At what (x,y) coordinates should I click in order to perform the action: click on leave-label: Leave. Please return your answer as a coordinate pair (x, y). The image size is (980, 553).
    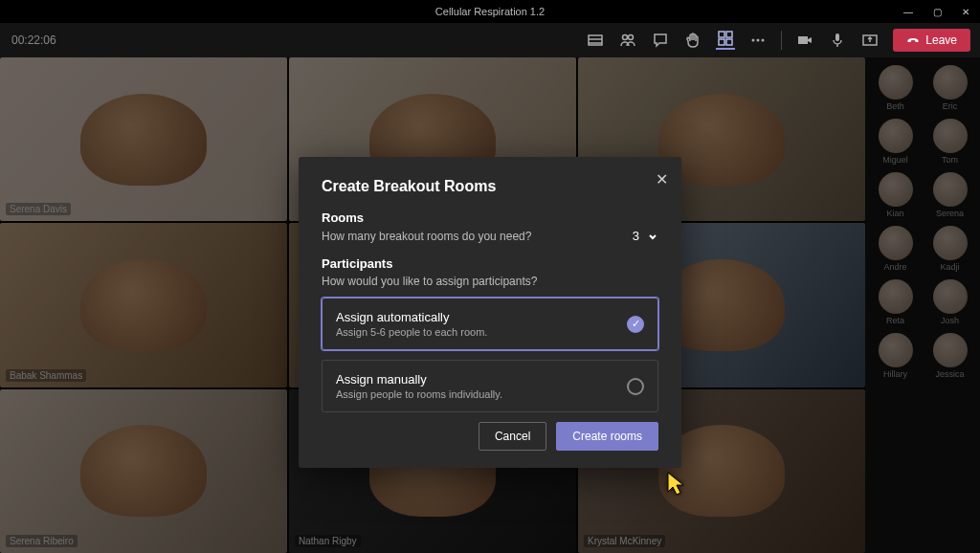
    Looking at the image, I should click on (942, 40).